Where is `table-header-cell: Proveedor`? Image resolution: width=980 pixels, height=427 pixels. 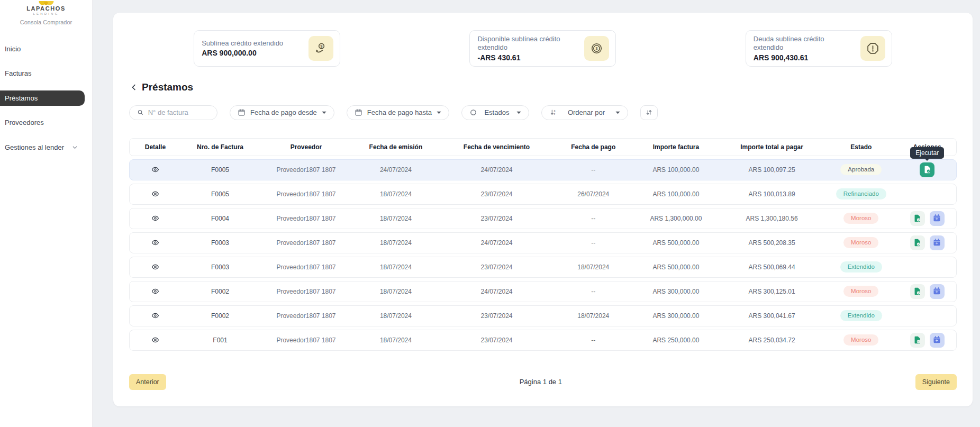
table-header-cell: Proveedor is located at coordinates (306, 147).